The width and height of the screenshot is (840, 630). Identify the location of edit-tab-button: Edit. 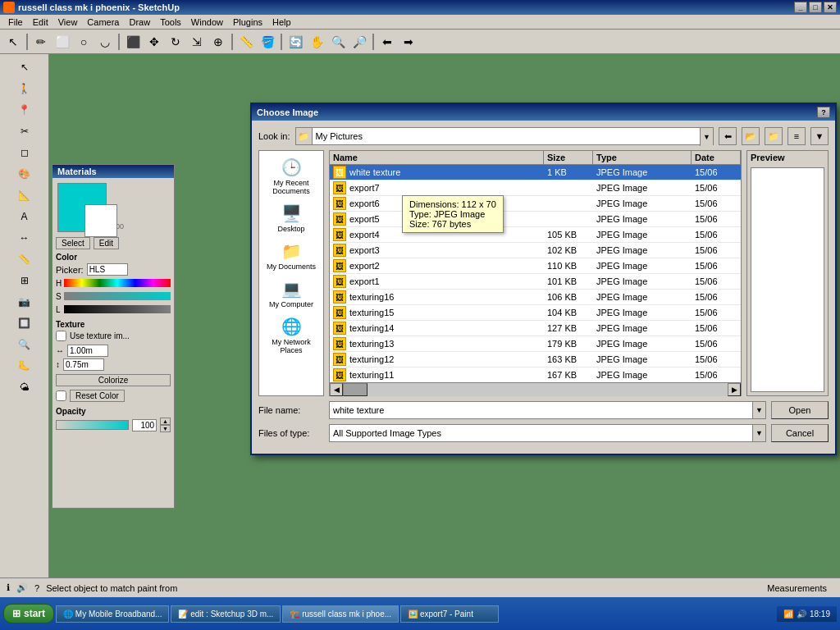
(107, 243).